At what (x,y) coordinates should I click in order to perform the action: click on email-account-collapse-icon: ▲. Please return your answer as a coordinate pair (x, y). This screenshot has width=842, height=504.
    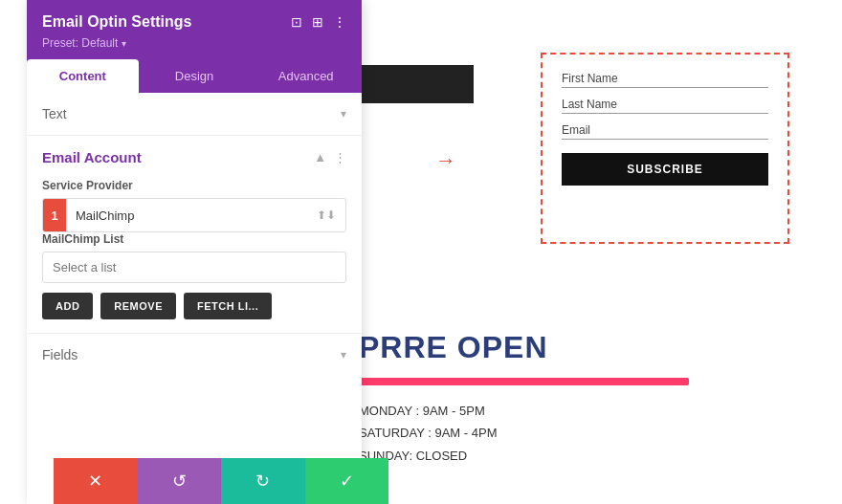
    Looking at the image, I should click on (320, 157).